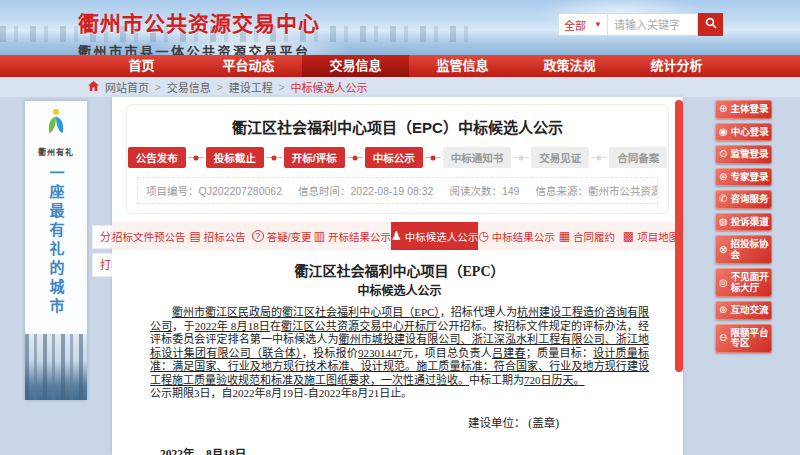 The image size is (800, 455). What do you see at coordinates (199, 34) in the screenshot?
I see `site-identity: 衢州市公共资源交易中心 衢州市市县一体公共资源交易平台` at bounding box center [199, 34].